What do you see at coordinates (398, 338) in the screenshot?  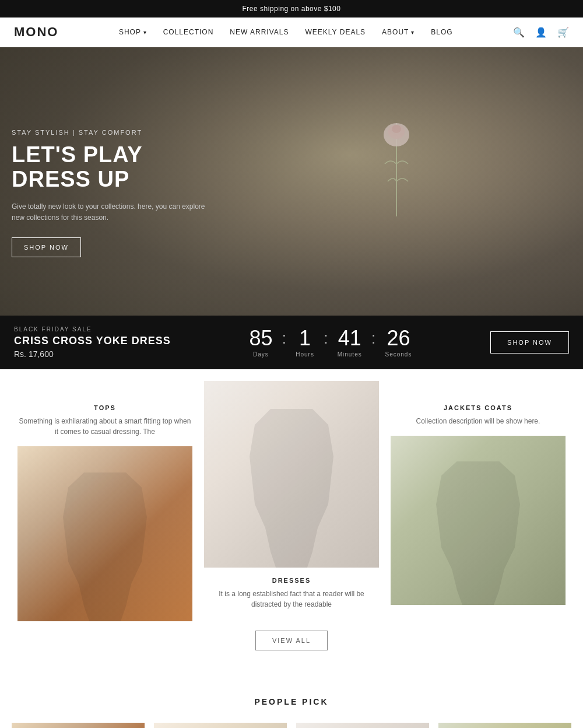 I see `bf-seconds-value: 26` at bounding box center [398, 338].